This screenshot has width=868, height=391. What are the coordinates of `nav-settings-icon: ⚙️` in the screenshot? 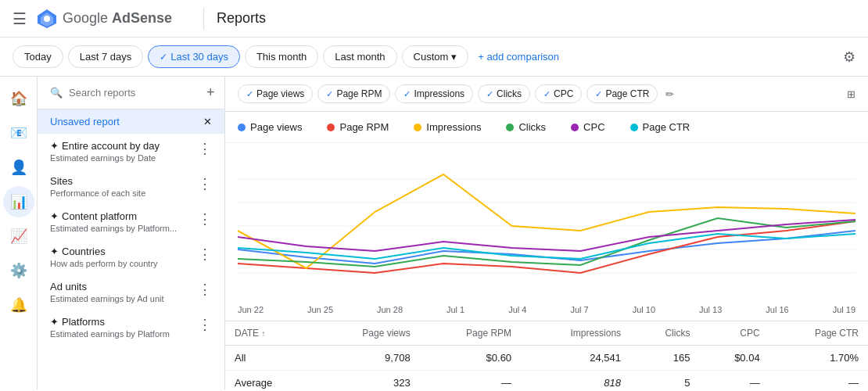 It's located at (19, 271).